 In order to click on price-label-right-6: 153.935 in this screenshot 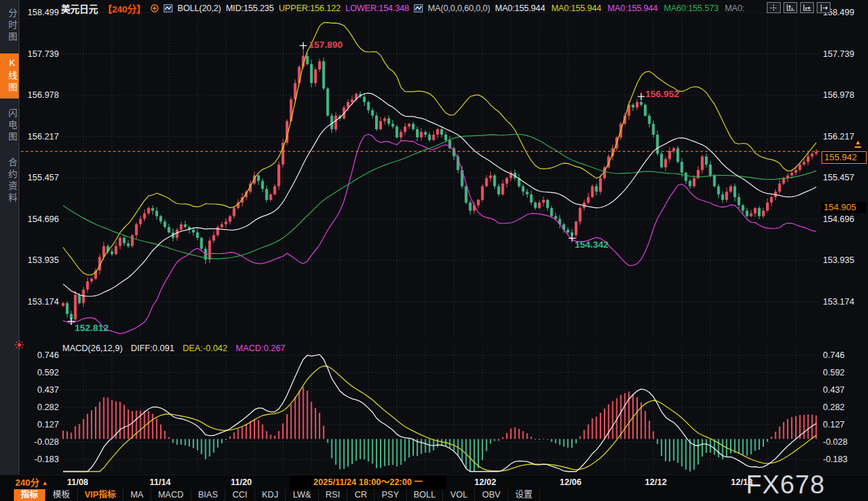, I will do `click(844, 260)`.